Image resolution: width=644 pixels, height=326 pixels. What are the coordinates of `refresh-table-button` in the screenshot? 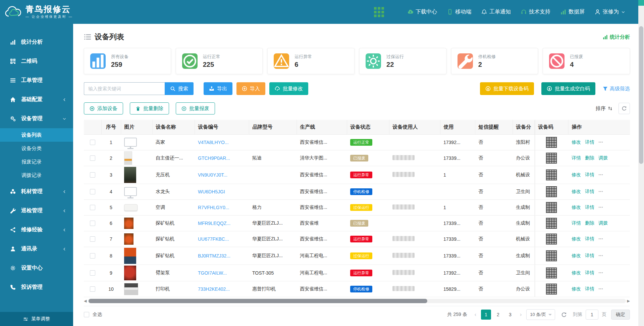 It's located at (624, 108).